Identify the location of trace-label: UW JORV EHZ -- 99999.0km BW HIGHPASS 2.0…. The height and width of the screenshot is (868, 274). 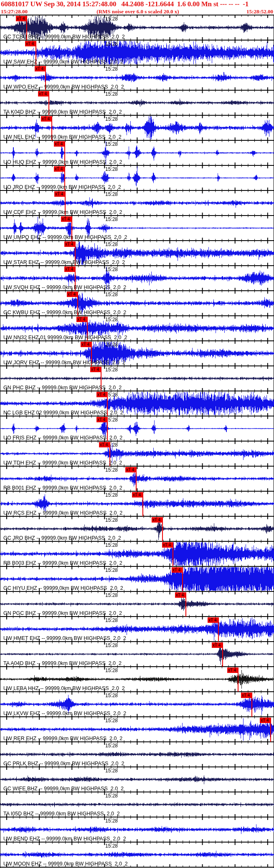
(64, 363).